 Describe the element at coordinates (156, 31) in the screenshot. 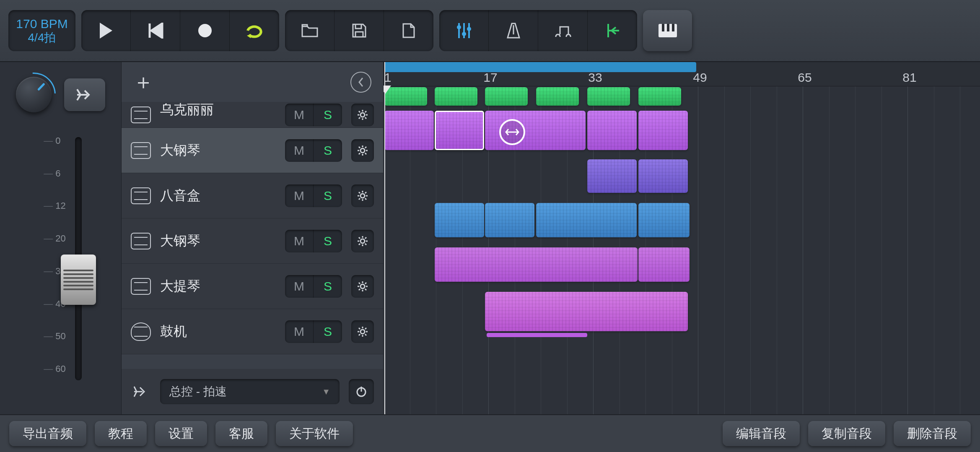

I see `rewind-button` at that location.